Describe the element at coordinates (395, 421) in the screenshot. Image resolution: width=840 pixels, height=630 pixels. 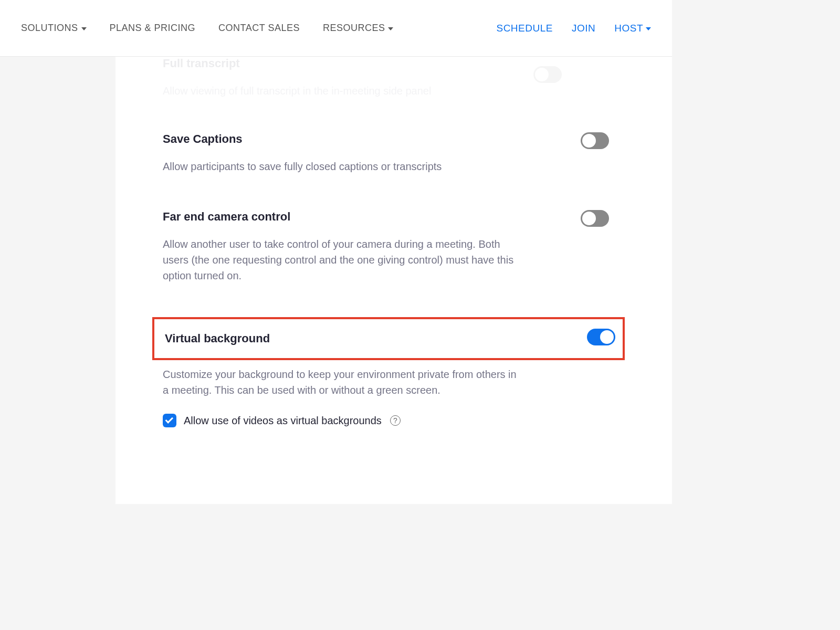
I see `help-icon: ?` at that location.